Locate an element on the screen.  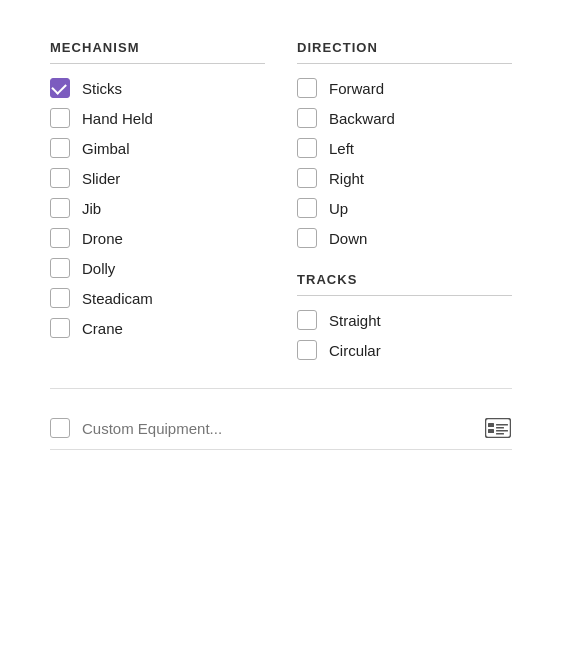
label-hand-held: Hand Held is located at coordinates (118, 118).